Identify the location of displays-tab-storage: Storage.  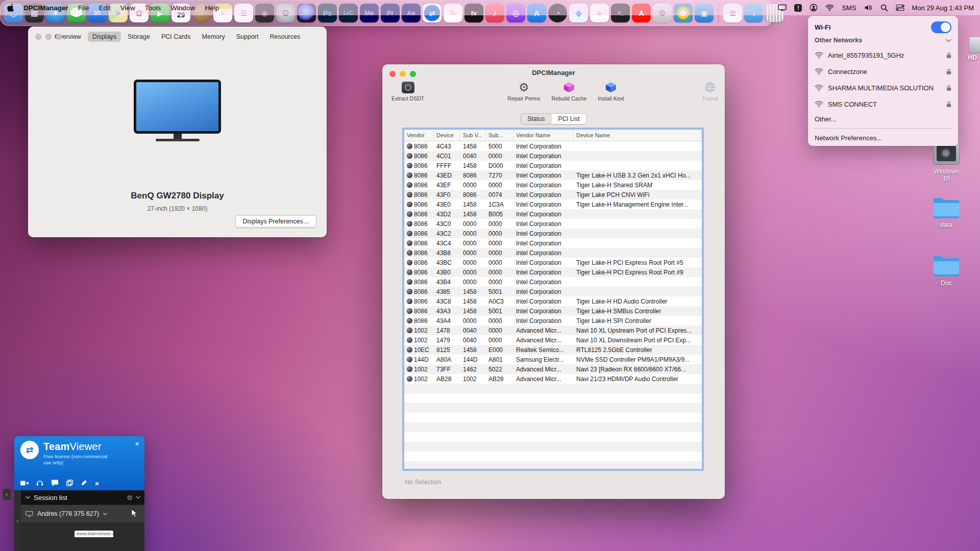
(139, 37).